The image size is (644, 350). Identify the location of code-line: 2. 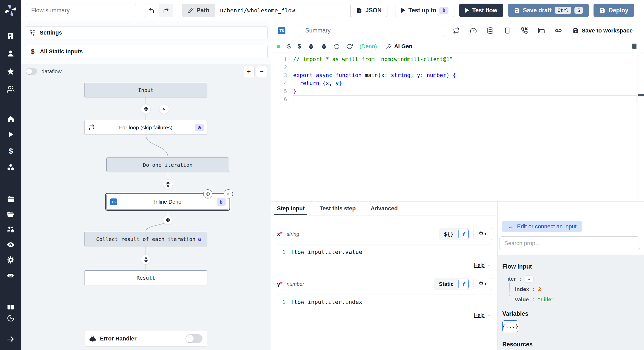
(457, 68).